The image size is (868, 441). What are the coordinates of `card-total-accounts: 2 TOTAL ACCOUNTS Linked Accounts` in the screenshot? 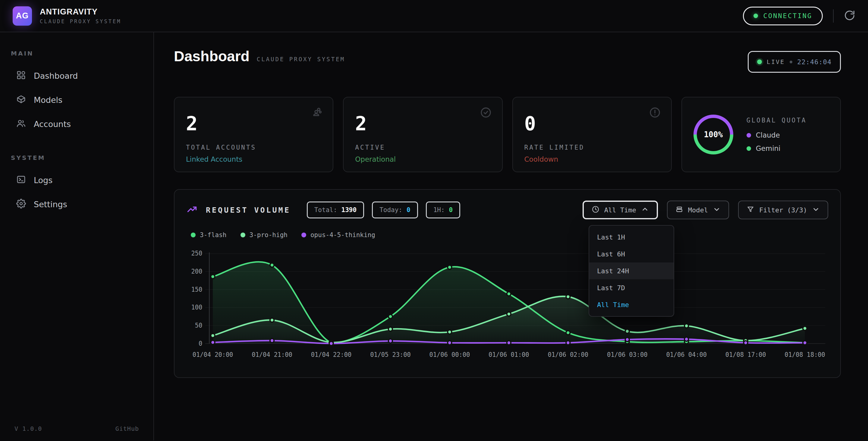 It's located at (253, 135).